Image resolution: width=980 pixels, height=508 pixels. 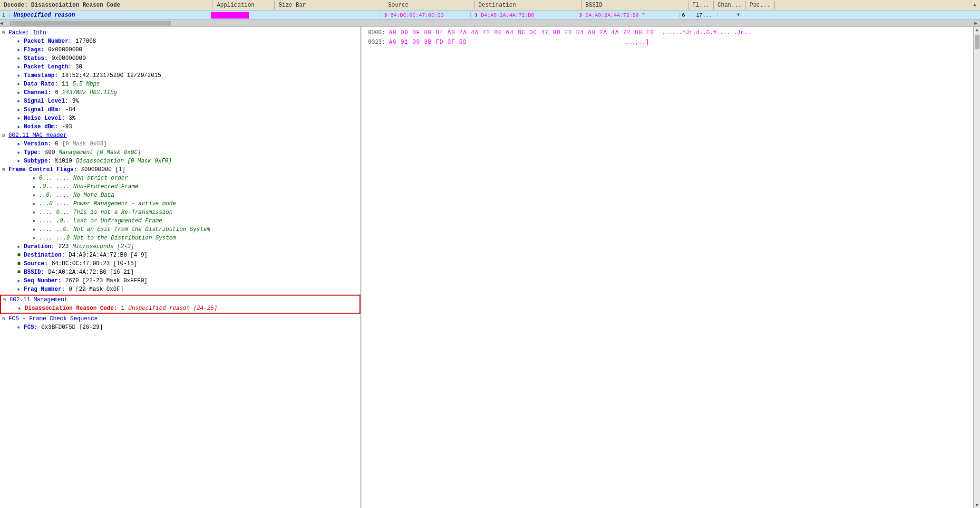 What do you see at coordinates (180, 255) in the screenshot?
I see `field-destination: ■ Destination: D4:A0:2A:4A:72:B0 [4-9]` at bounding box center [180, 255].